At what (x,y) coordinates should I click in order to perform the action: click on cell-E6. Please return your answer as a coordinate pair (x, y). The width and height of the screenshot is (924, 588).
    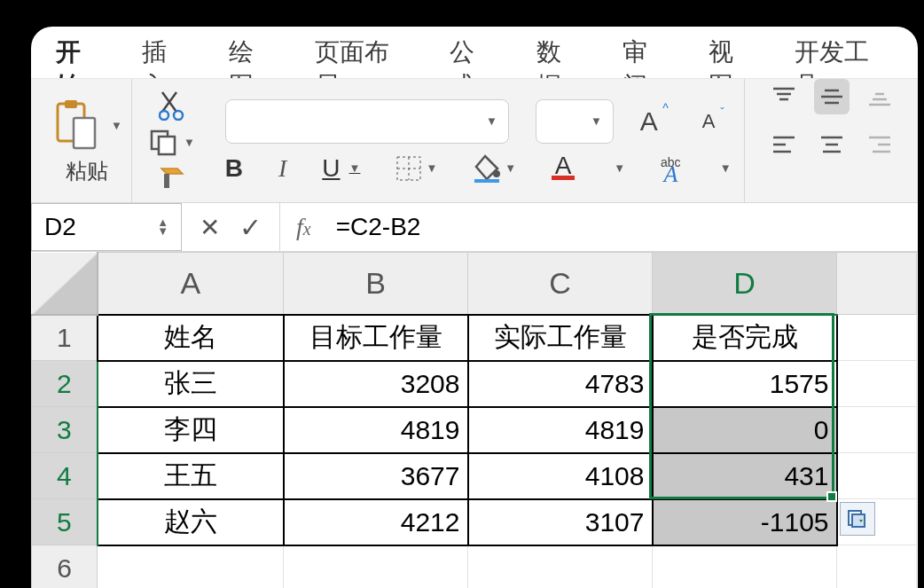
    Looking at the image, I should click on (877, 568).